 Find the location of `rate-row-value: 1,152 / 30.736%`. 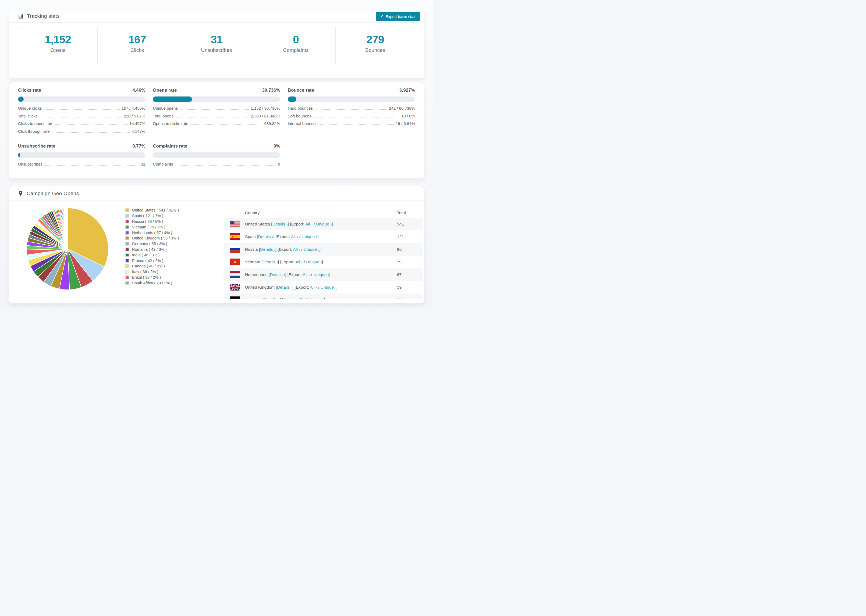

rate-row-value: 1,152 / 30.736% is located at coordinates (266, 108).